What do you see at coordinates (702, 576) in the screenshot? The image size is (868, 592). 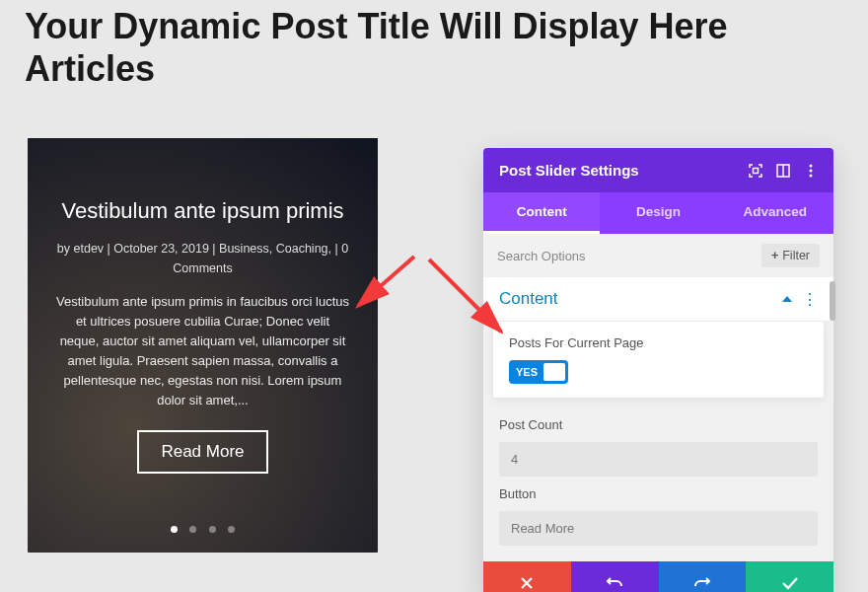 I see `redo-button` at bounding box center [702, 576].